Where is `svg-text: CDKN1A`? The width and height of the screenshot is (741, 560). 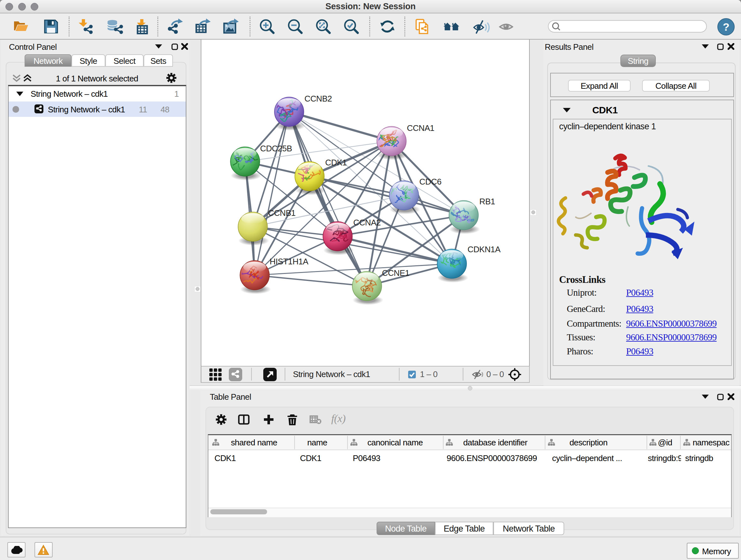 svg-text: CDKN1A is located at coordinates (484, 249).